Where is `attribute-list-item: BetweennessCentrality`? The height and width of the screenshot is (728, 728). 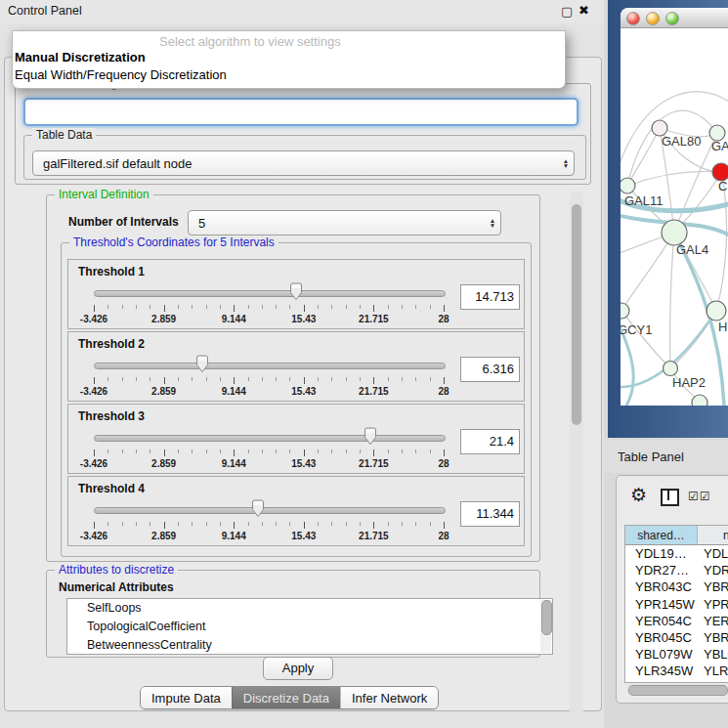 attribute-list-item: BetweennessCentrality is located at coordinates (310, 645).